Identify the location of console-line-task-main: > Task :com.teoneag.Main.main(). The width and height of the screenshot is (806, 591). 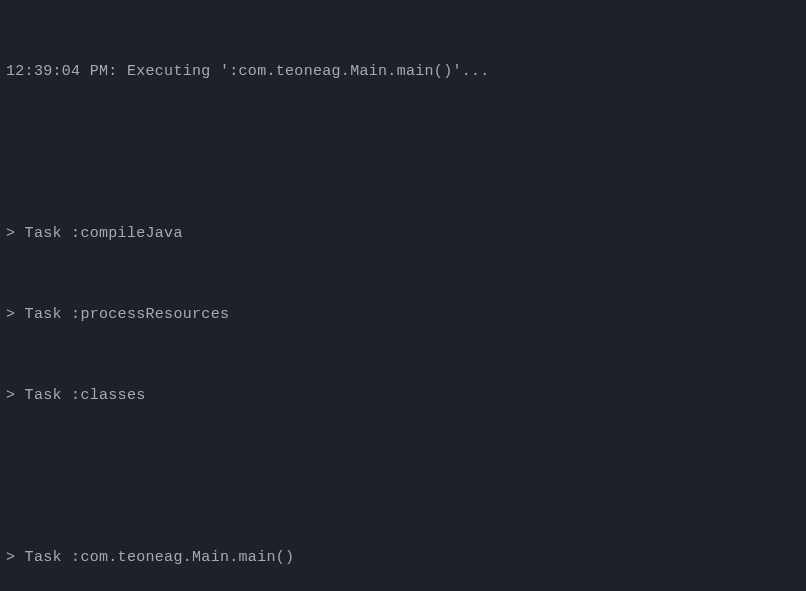
(403, 558).